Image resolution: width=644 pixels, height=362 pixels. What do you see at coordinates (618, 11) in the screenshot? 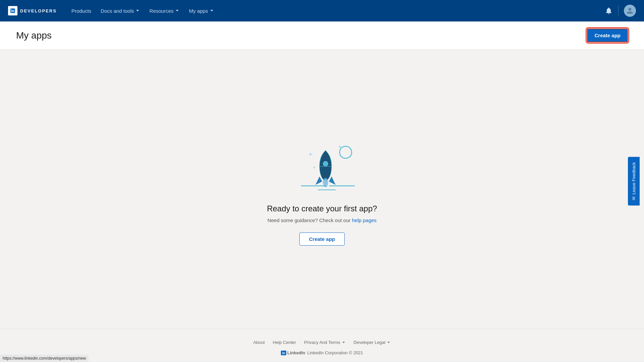
I see `nav-divider` at bounding box center [618, 11].